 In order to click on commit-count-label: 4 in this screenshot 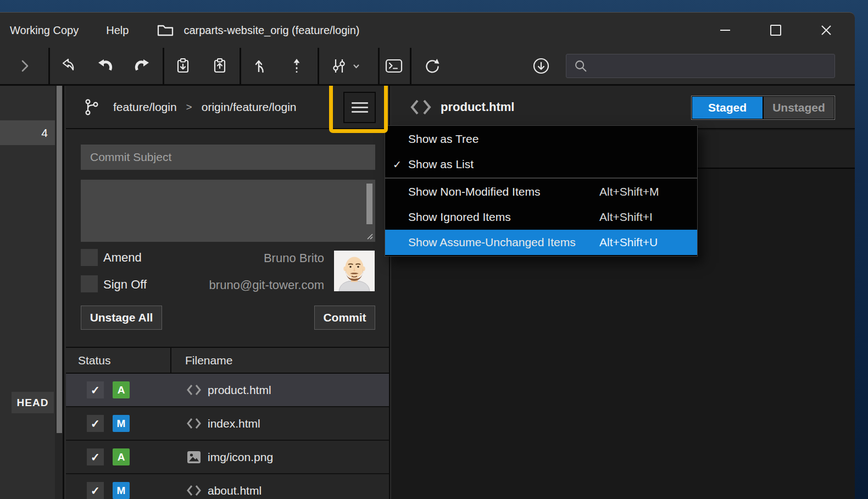, I will do `click(44, 133)`.